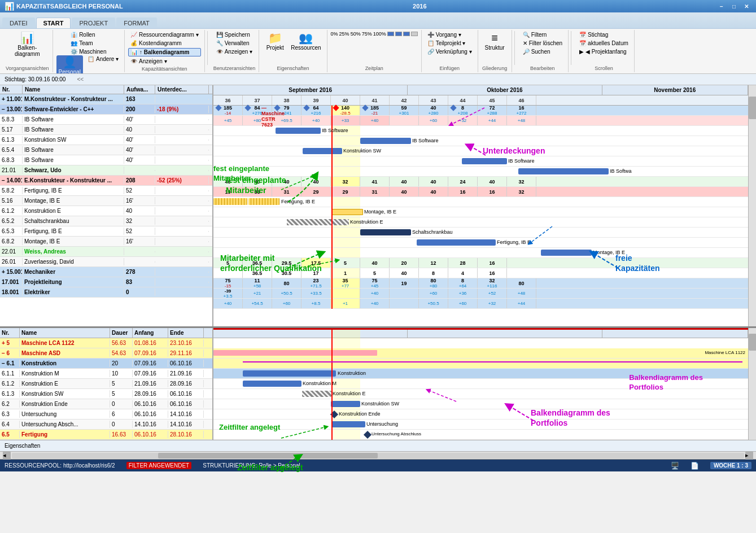 The image size is (756, 533). What do you see at coordinates (137, 23) in the screenshot?
I see `tab-format: FORMAT` at bounding box center [137, 23].